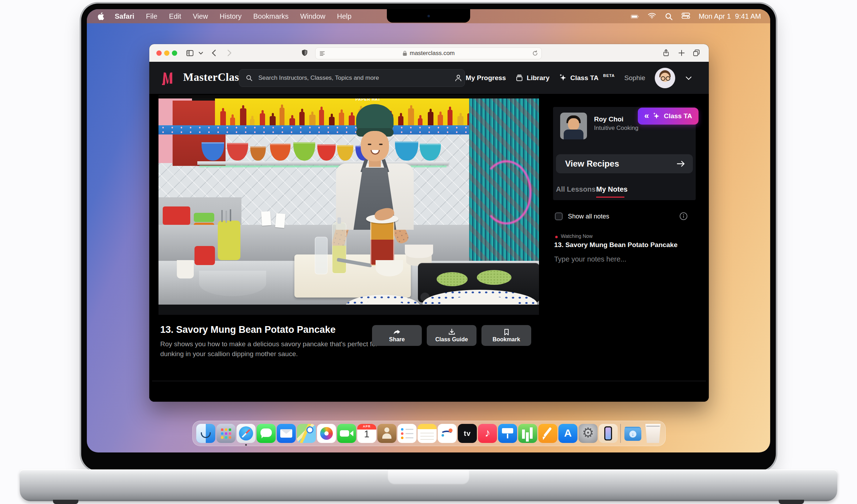 The image size is (857, 504). What do you see at coordinates (652, 16) in the screenshot?
I see `wifi-icon` at bounding box center [652, 16].